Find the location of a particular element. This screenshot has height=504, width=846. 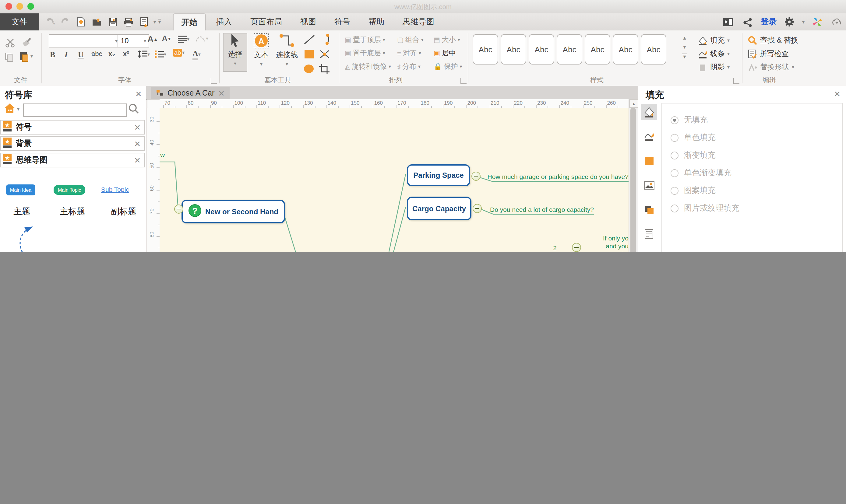

font-size-combo: 10▾ is located at coordinates (133, 41).